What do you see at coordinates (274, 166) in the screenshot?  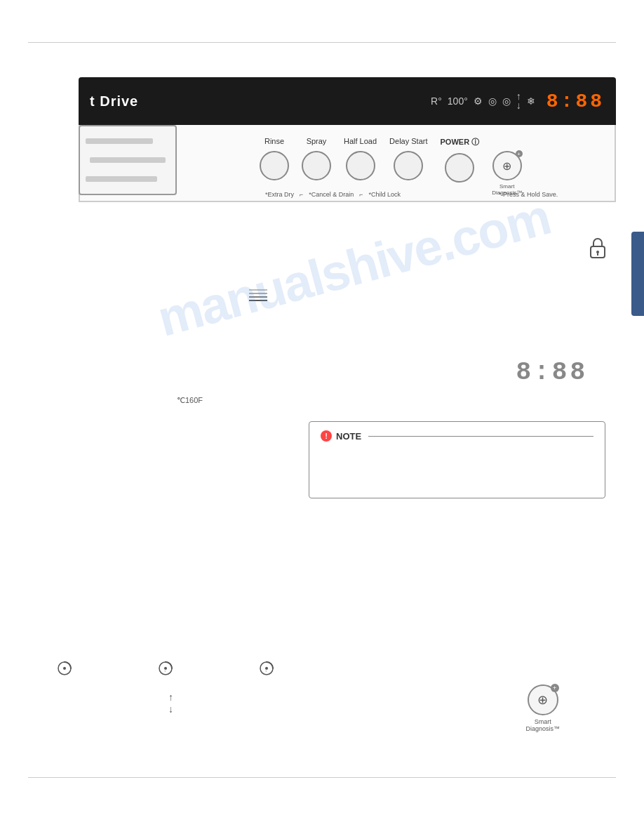 I see `rinse-button` at bounding box center [274, 166].